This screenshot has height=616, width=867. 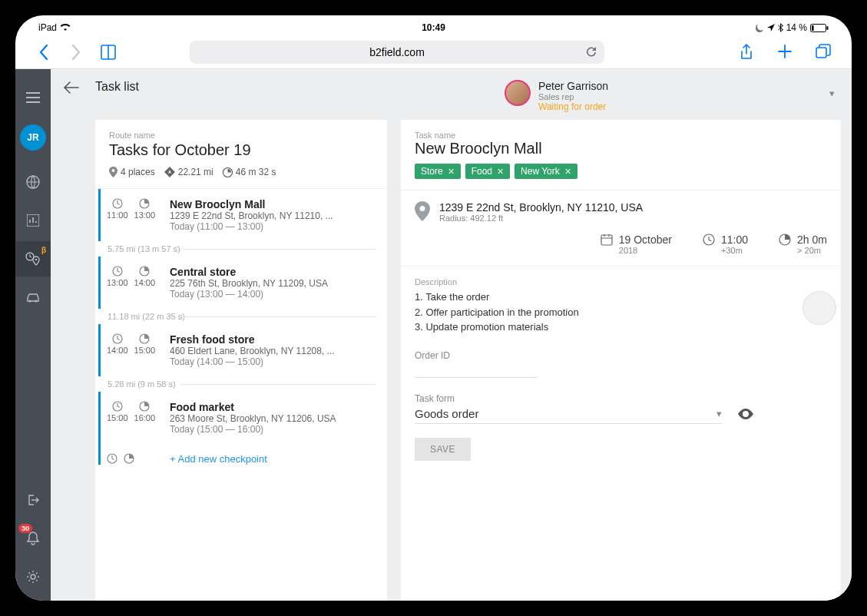 I want to click on task-item: 11:00 13:00 New Brooclyn Mall 1239 E 22n…, so click(x=243, y=215).